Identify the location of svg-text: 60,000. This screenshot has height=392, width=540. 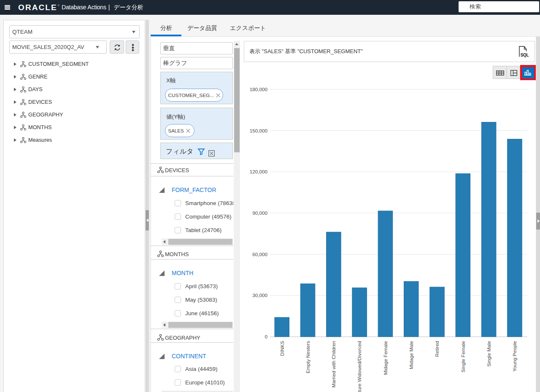
(260, 254).